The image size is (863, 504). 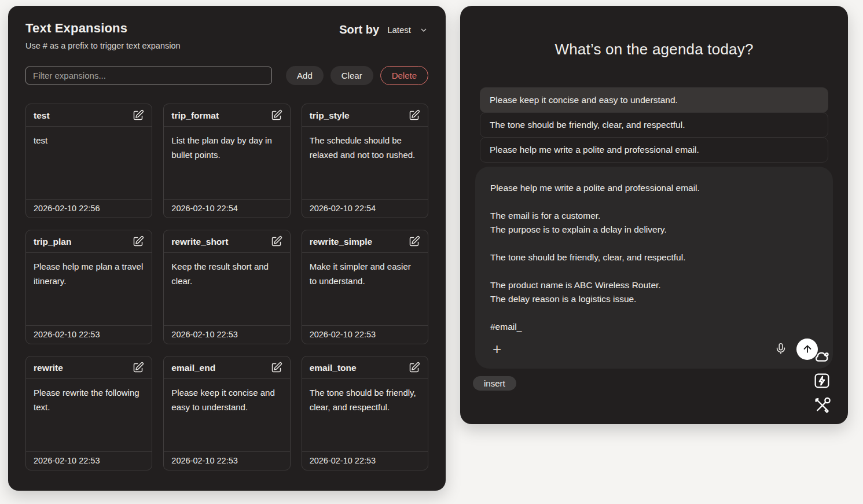 I want to click on expansion-name: trip_plan, so click(x=52, y=242).